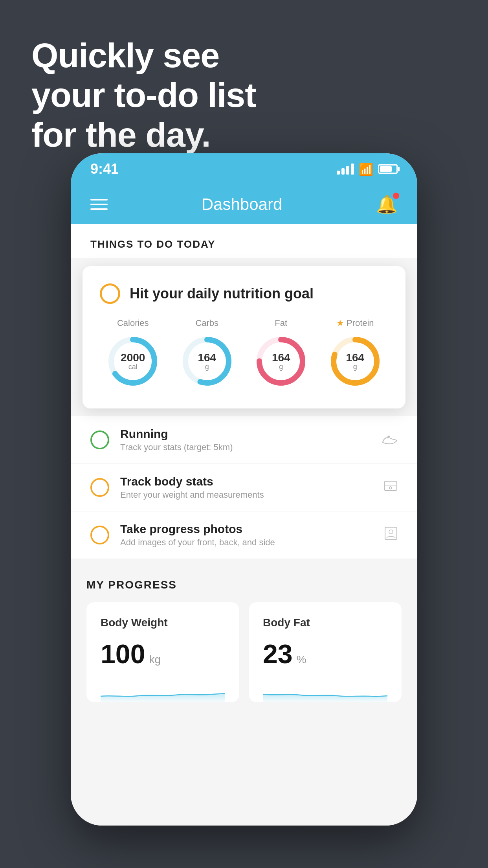  What do you see at coordinates (281, 353) in the screenshot?
I see `goal-fat: Fat 164 g` at bounding box center [281, 353].